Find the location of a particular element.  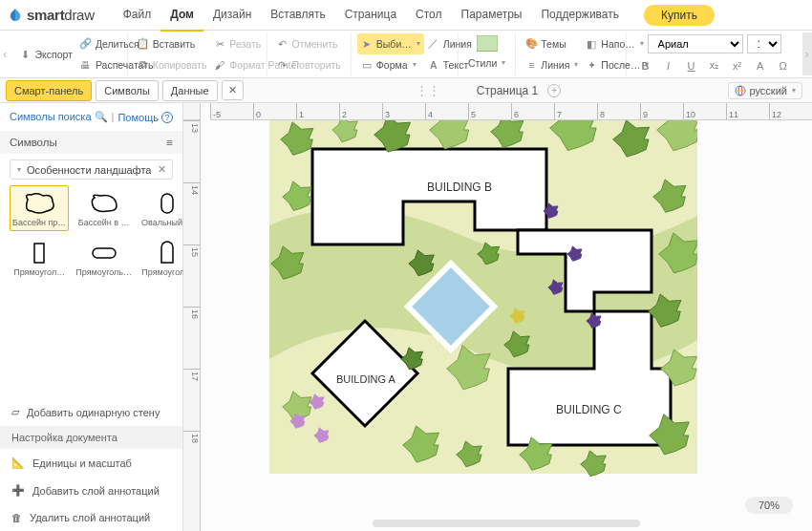

top-menubar: smartdraw ФайлДомДизайнВставлятьСтраница… is located at coordinates (406, 15).